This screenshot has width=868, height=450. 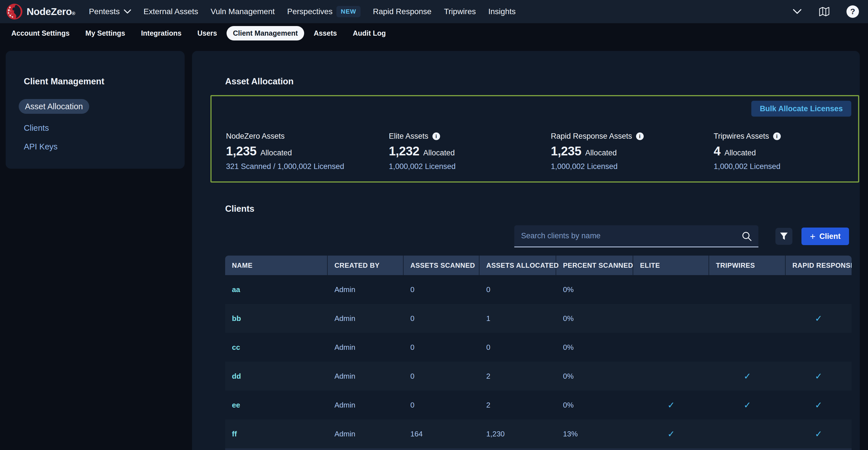 What do you see at coordinates (827, 11) in the screenshot?
I see `topbar-right-controls: ?` at bounding box center [827, 11].